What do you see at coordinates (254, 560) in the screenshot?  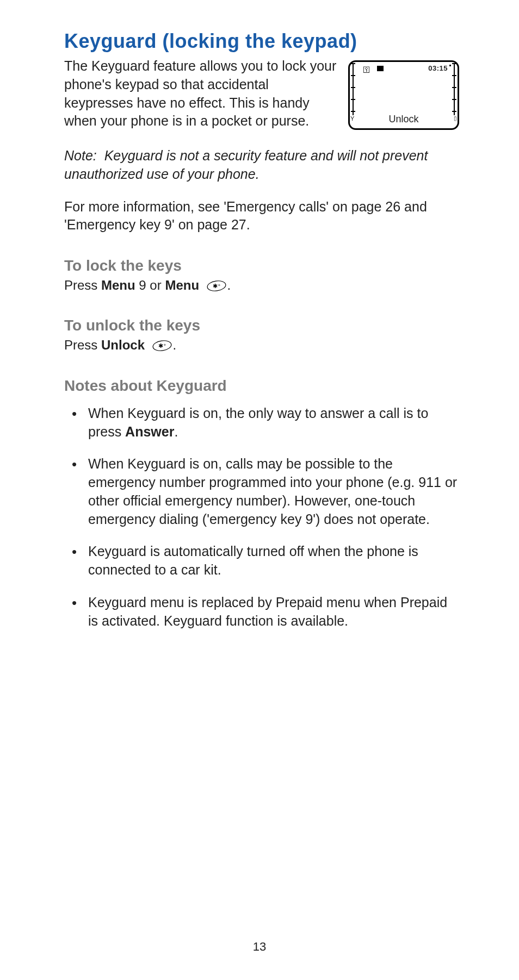 I see `text: Keyguard is automatically turned off whe…` at bounding box center [254, 560].